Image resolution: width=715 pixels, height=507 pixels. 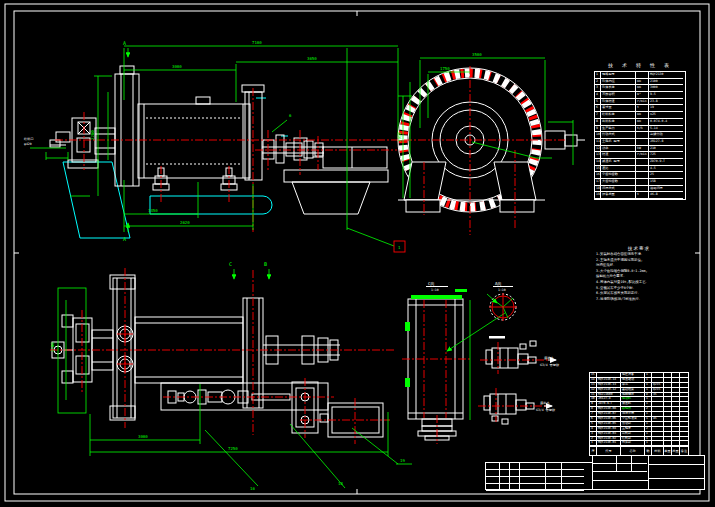 What do you see at coordinates (143, 436) in the screenshot?
I see `dim-plan-b1: 3000` at bounding box center [143, 436].